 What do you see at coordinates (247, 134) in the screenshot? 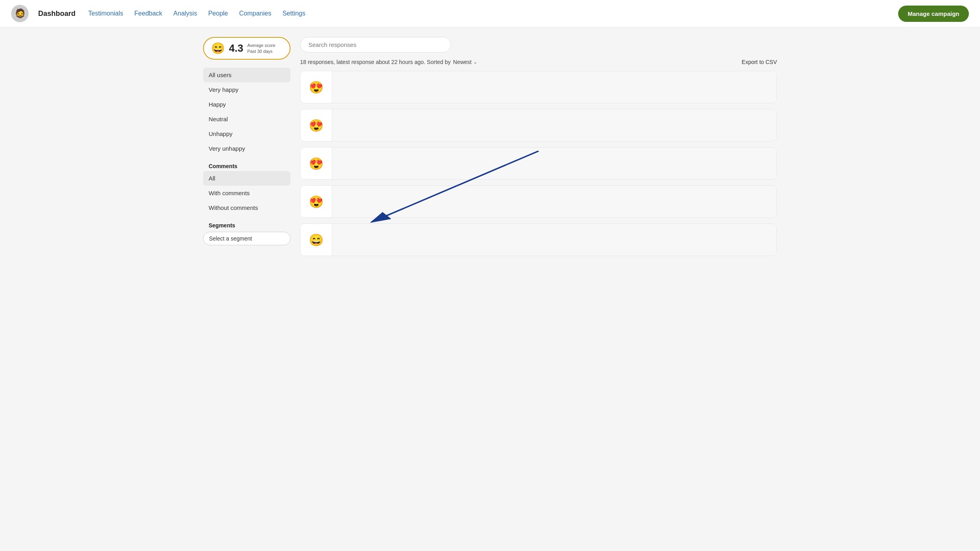
I see `sidebar-item-unhappy: Unhappy` at bounding box center [247, 134].